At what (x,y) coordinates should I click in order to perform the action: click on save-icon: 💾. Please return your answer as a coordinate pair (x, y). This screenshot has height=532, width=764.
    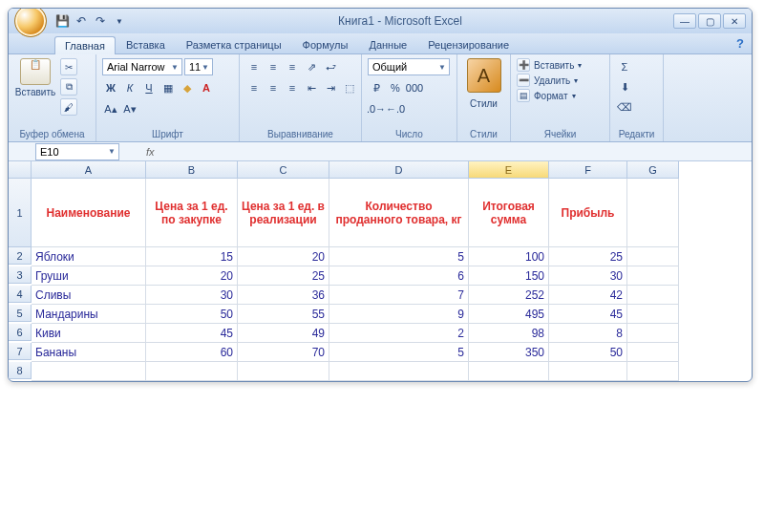
    Looking at the image, I should click on (62, 21).